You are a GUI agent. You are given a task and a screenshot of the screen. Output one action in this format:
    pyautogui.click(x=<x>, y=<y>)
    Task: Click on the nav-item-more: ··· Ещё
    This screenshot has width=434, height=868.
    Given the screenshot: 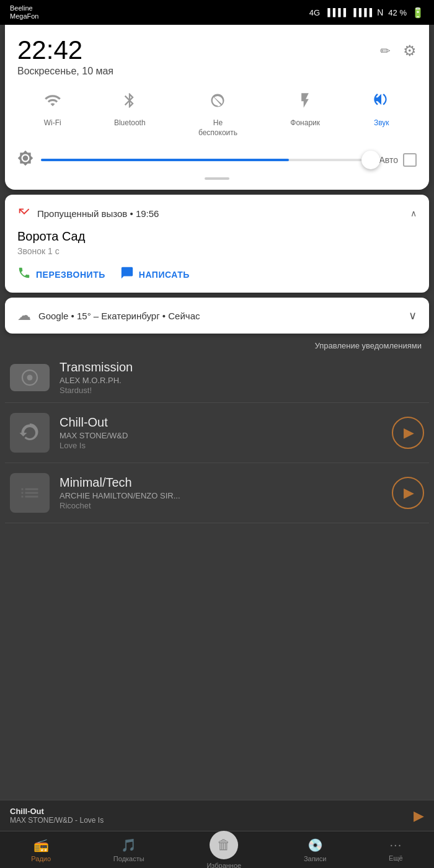 What is the action you would take?
    pyautogui.click(x=396, y=849)
    